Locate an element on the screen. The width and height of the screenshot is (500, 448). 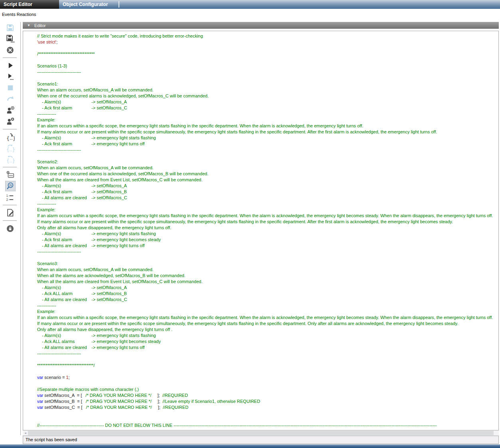
run-options-button is located at coordinates (10, 77).